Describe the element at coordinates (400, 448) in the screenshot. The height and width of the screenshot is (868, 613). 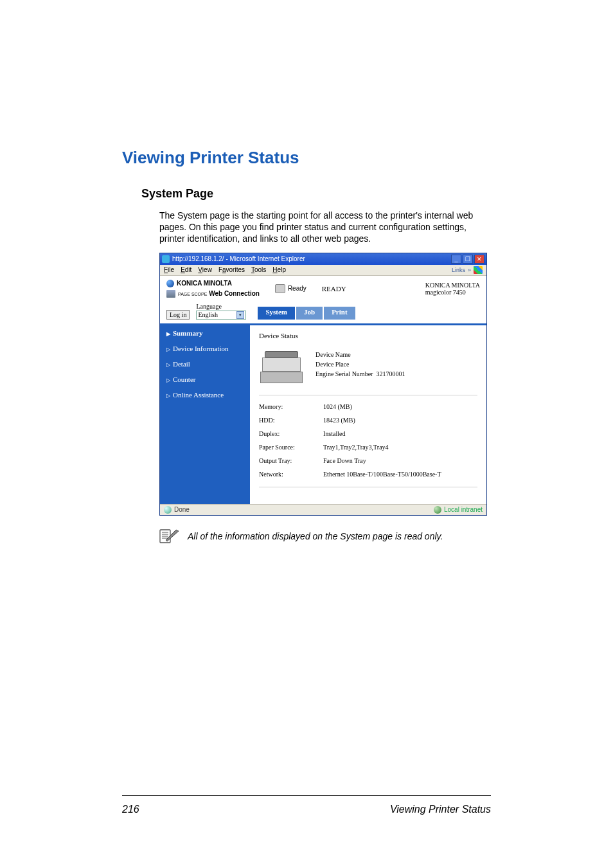
I see `paper-source-value: Tray1,Tray2,Tray3,Tray4` at that location.